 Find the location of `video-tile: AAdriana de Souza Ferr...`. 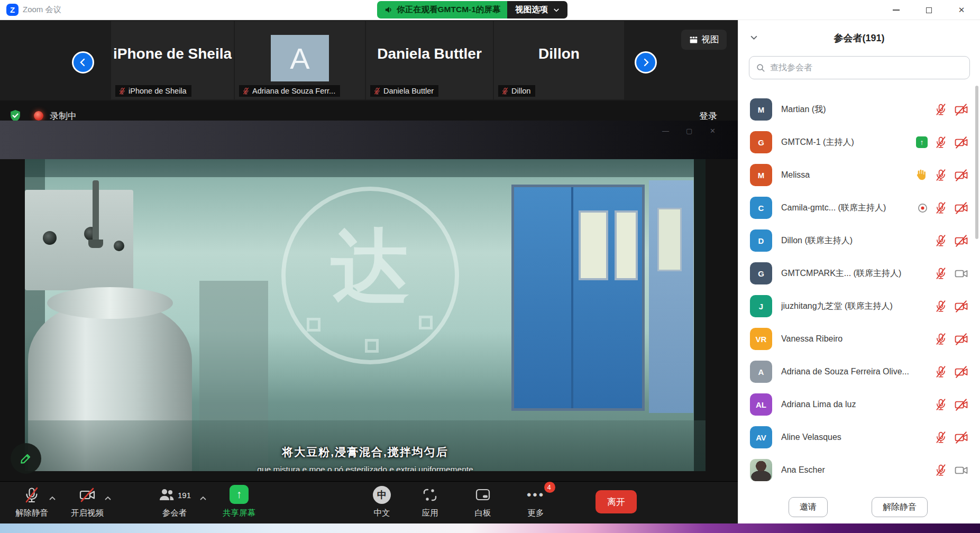

video-tile: AAdriana de Souza Ferr... is located at coordinates (300, 60).